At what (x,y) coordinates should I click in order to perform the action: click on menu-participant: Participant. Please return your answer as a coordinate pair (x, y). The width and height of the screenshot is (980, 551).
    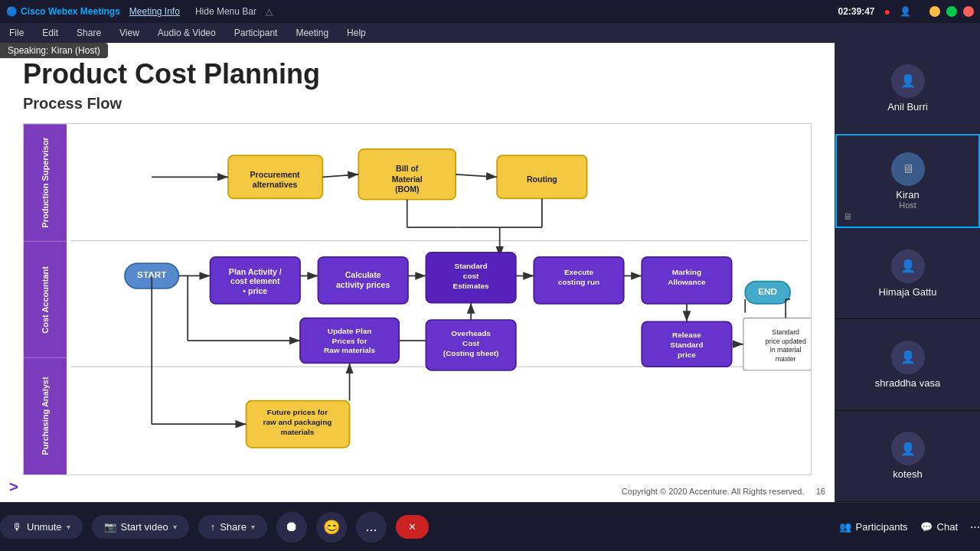
    Looking at the image, I should click on (256, 33).